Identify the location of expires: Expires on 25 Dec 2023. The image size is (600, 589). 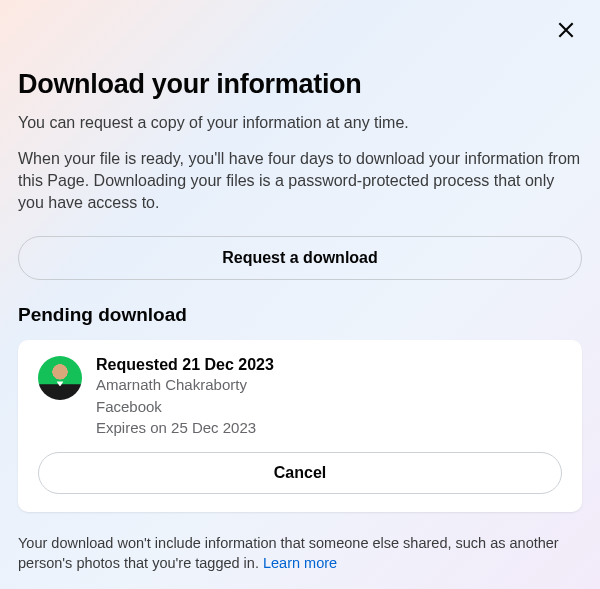
(185, 428).